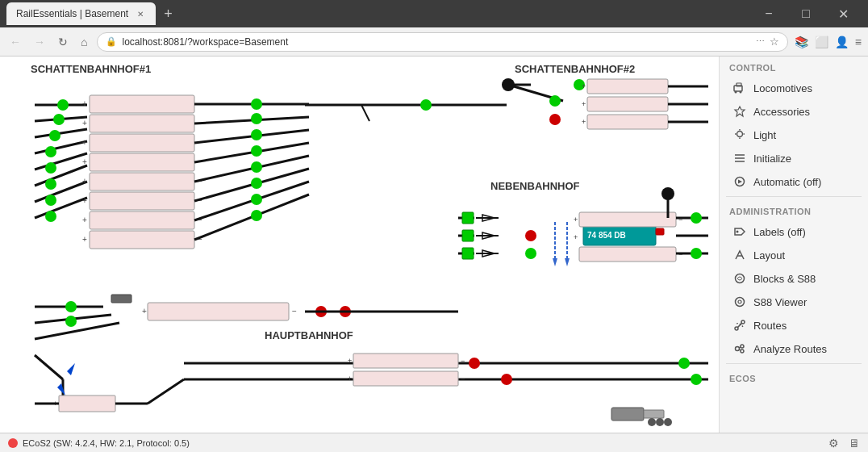 The height and width of the screenshot is (452, 868). What do you see at coordinates (111, 42) in the screenshot?
I see `lock-icon: 🔒` at bounding box center [111, 42].